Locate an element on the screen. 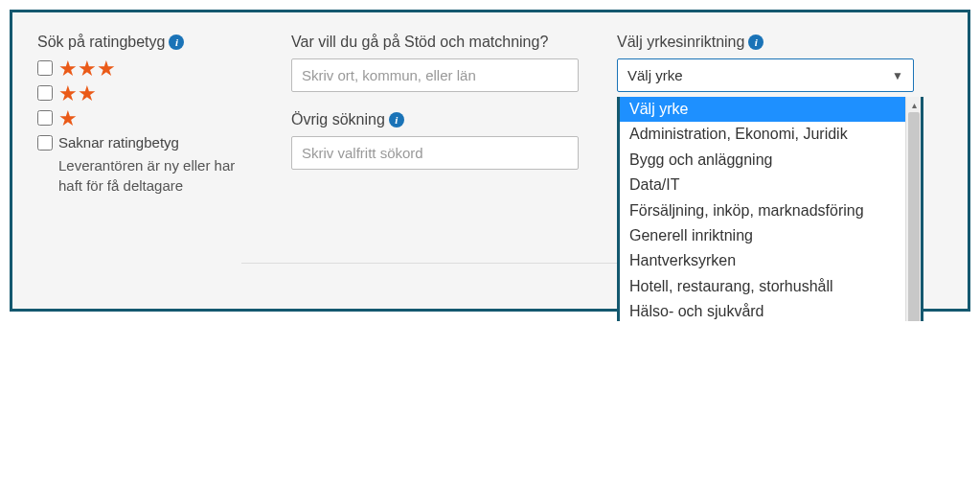 This screenshot has width=980, height=487. rating-row-3: ★ ★ ★ is located at coordinates (146, 69).